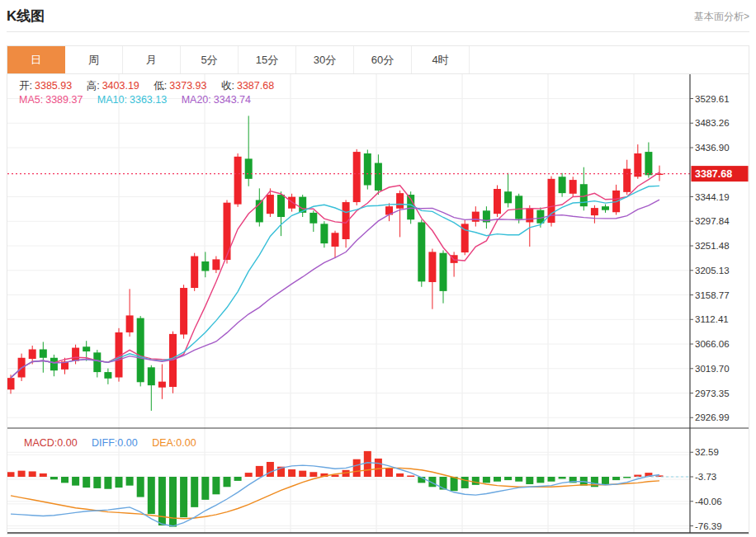  I want to click on axis-tick-label: 3158.77, so click(712, 295).